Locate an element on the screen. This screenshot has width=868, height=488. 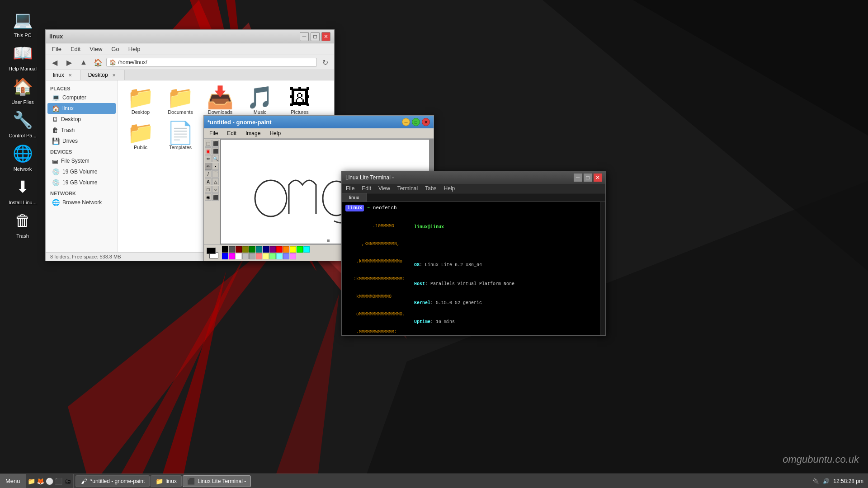
tab-linux-close: ✕ is located at coordinates (70, 75).